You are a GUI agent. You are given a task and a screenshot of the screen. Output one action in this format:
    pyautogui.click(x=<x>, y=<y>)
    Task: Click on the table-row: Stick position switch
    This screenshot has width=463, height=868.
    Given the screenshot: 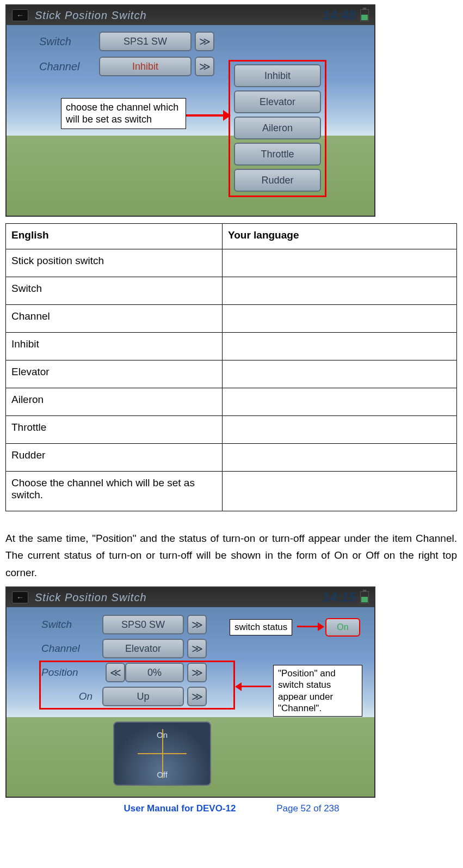 What is the action you would take?
    pyautogui.click(x=232, y=264)
    